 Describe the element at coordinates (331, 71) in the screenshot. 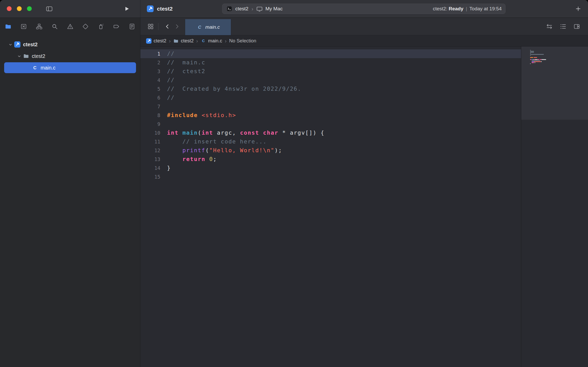

I see `code-line-3: 3// ctest2` at that location.